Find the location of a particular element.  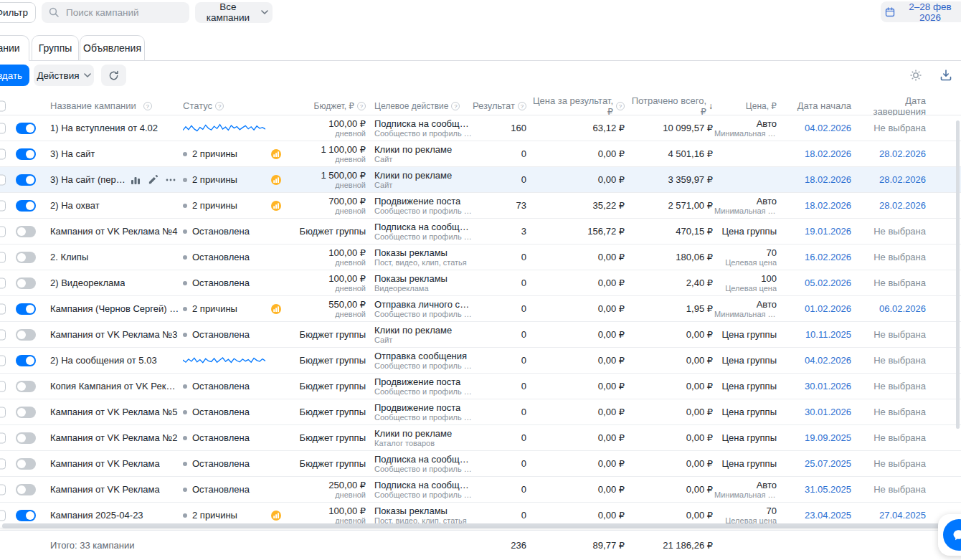

table-row: 2) Видеореклама Остановлена 100,00 ₽ дне… is located at coordinates (480, 283).